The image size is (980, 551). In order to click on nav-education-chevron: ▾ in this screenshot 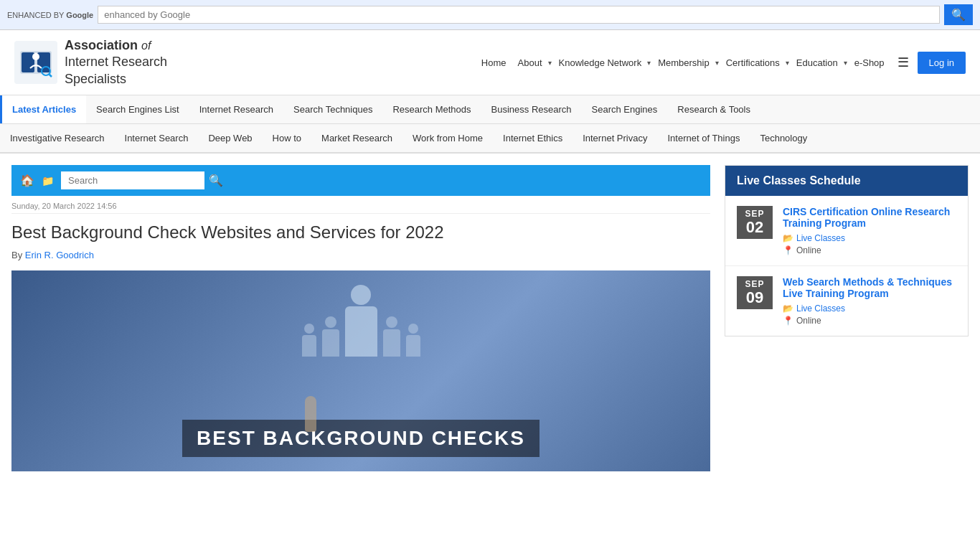, I will do `click(845, 63)`.